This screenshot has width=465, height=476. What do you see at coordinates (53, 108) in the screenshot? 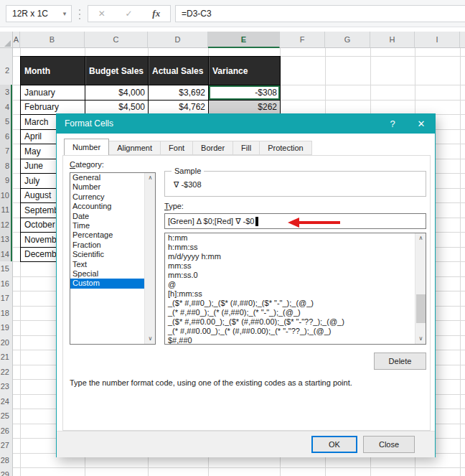
I see `table-cell: February` at bounding box center [53, 108].